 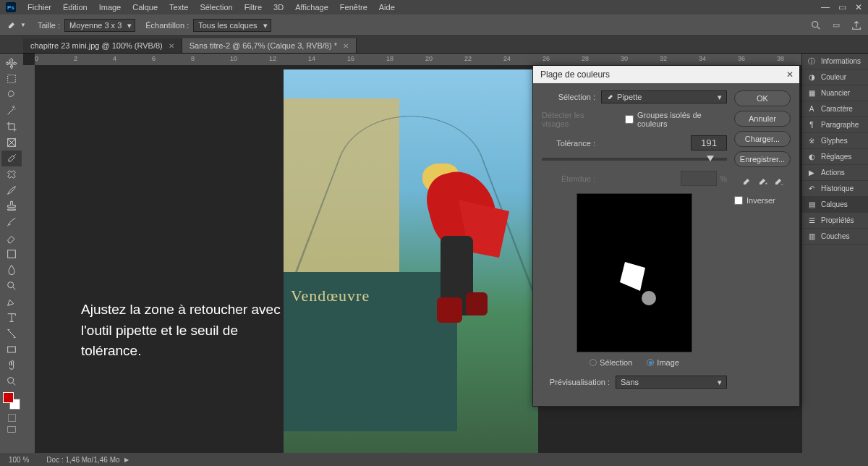 What do you see at coordinates (569, 179) in the screenshot?
I see `range-label: Étendue :` at bounding box center [569, 179].